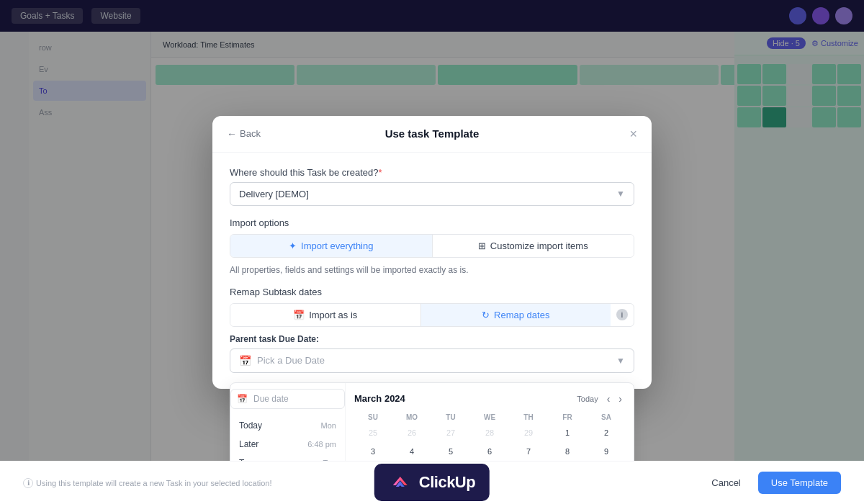 The width and height of the screenshot is (864, 504). What do you see at coordinates (251, 426) in the screenshot?
I see `quick-date-today-label: Today` at bounding box center [251, 426].